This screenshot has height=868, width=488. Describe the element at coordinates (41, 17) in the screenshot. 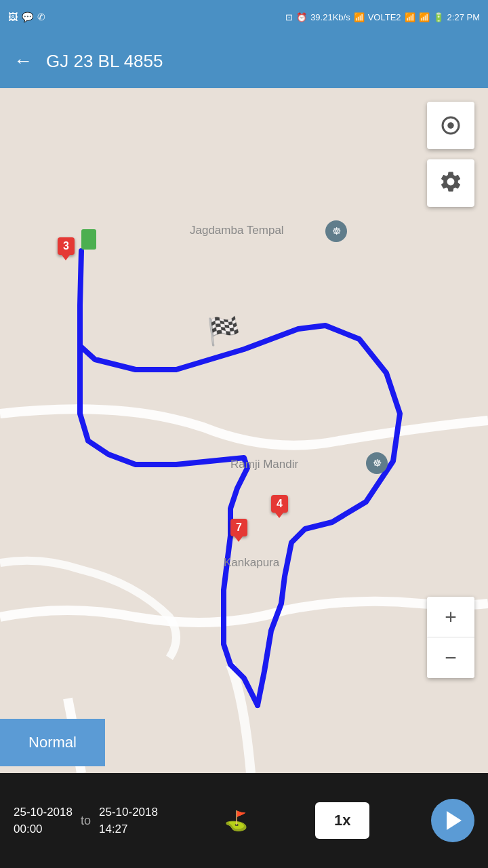

I see `whatsapp-icon: ✆` at that location.